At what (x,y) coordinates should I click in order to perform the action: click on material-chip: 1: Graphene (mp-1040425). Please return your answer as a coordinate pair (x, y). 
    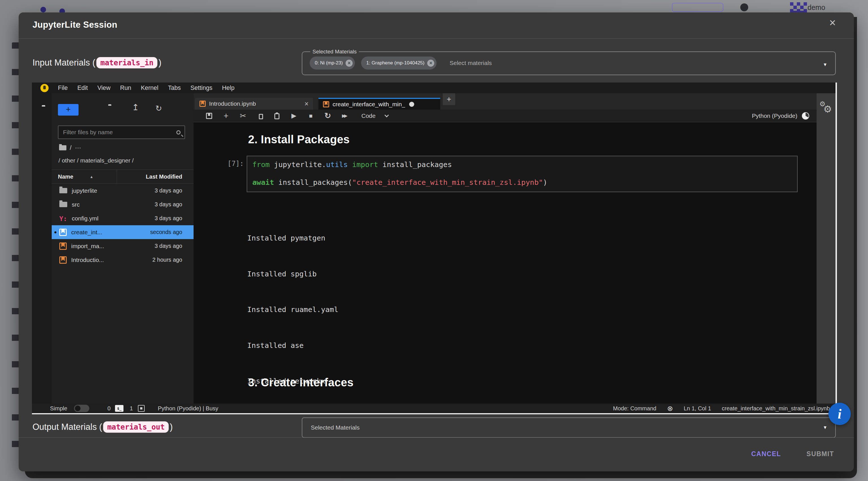
    Looking at the image, I should click on (399, 63).